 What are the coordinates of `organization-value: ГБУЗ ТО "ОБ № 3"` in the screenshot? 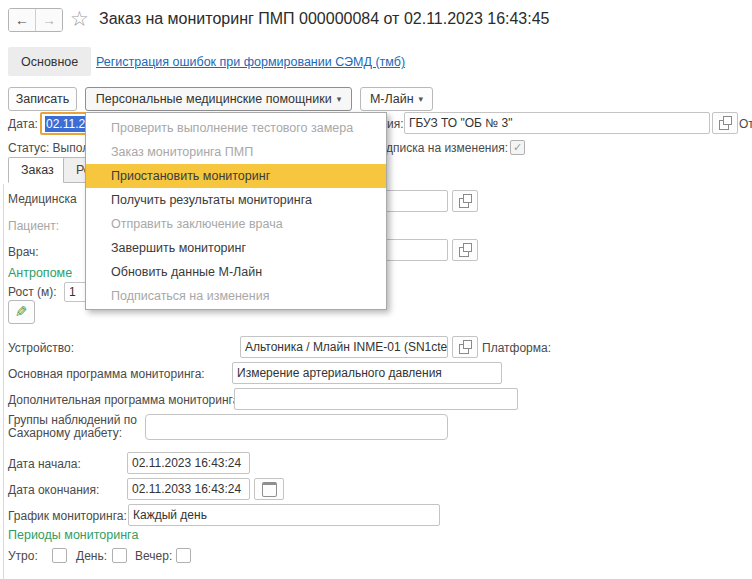 It's located at (460, 123).